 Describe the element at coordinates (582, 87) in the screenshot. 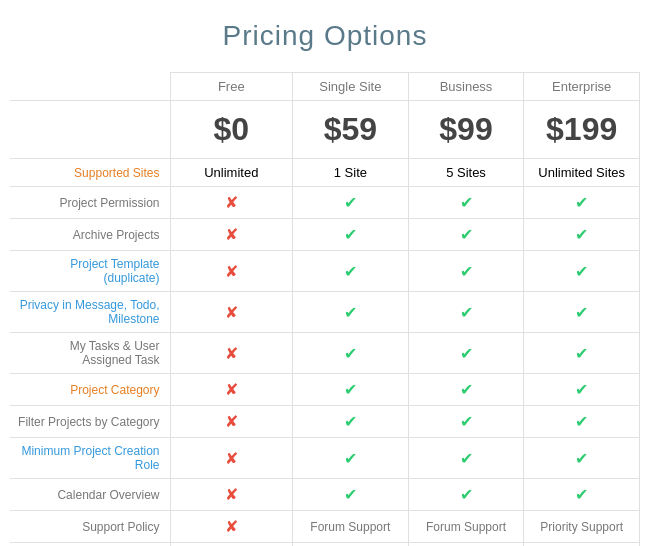

I see `col-header-enterprise: Enterprise` at that location.